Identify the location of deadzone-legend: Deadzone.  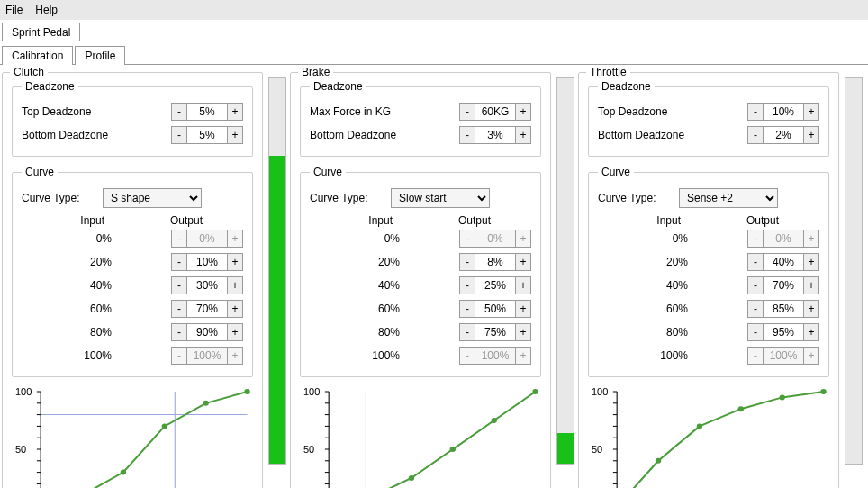
(50, 86).